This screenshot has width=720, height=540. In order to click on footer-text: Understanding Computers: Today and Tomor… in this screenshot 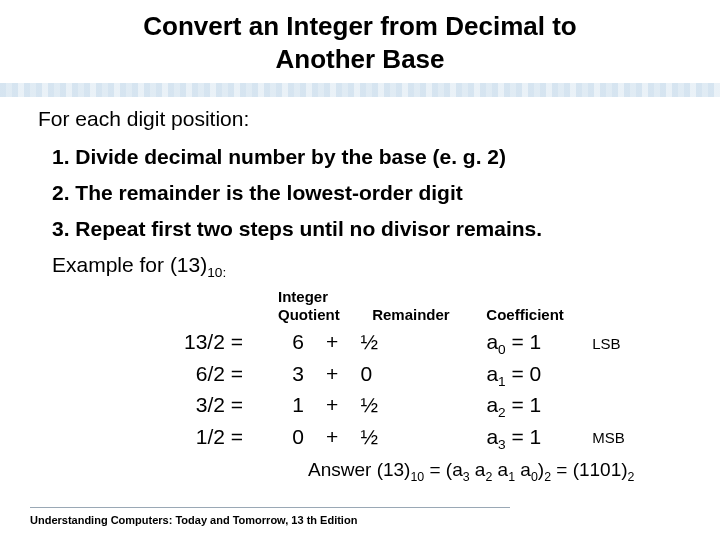, I will do `click(194, 520)`.